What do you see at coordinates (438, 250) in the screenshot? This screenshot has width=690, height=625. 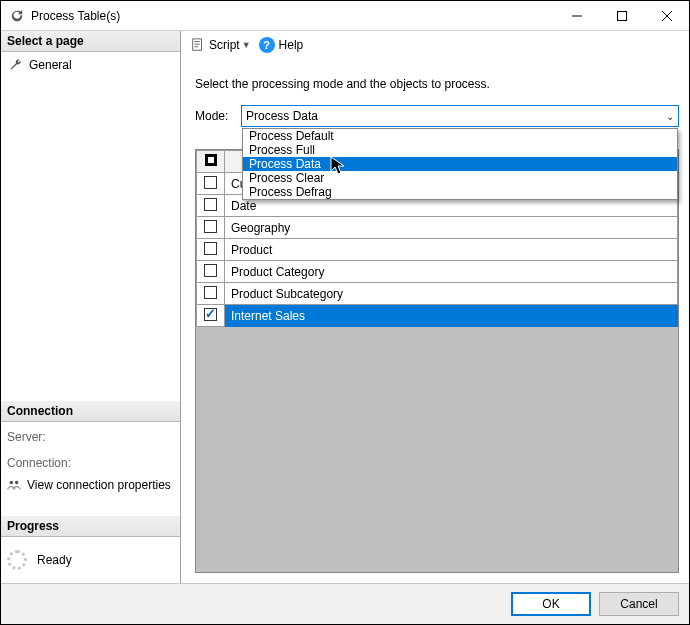 I see `table-row: Product` at bounding box center [438, 250].